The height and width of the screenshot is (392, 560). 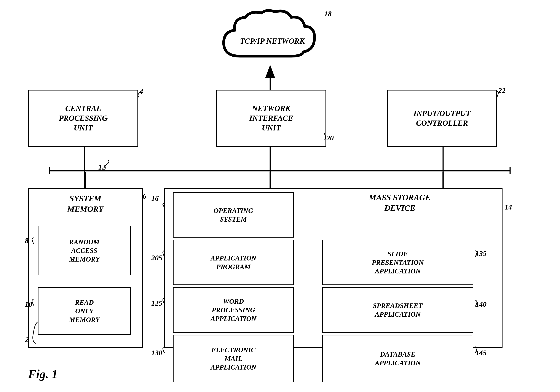 I want to click on spreadsheet-number: 140, so click(x=481, y=304).